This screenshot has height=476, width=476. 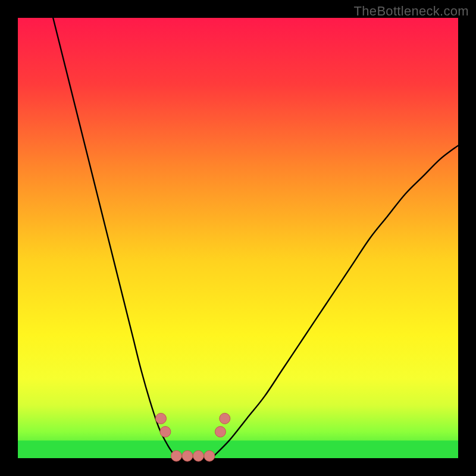 What do you see at coordinates (209, 456) in the screenshot?
I see `marker-floor-d` at bounding box center [209, 456].